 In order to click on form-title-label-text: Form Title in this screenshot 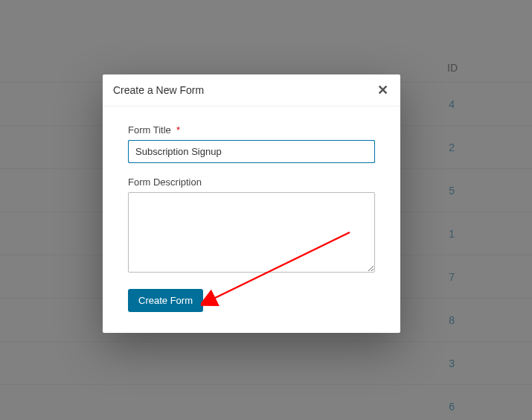, I will do `click(150, 130)`.